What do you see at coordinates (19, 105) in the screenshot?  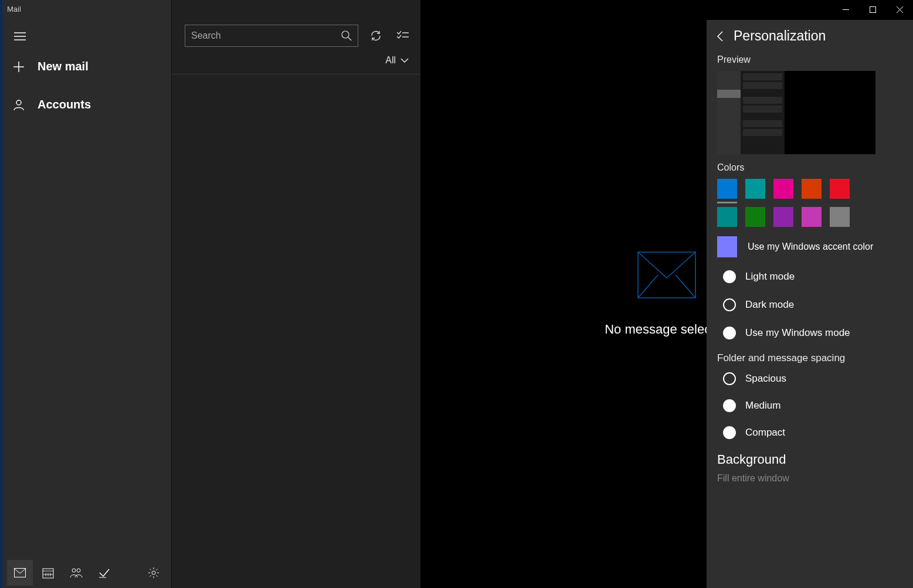 I see `person-icon` at bounding box center [19, 105].